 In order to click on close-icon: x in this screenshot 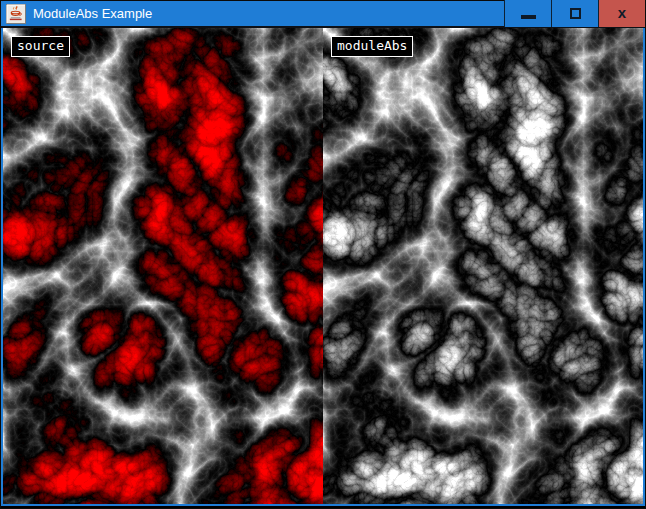, I will do `click(622, 12)`.